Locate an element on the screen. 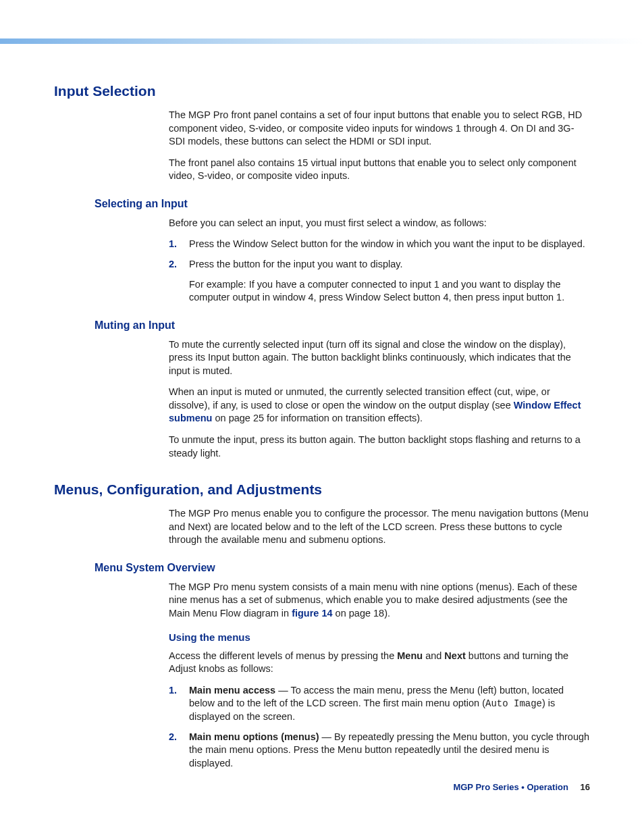 Image resolution: width=644 pixels, height=834 pixels. mono-auto-image: Auto Image is located at coordinates (514, 704).